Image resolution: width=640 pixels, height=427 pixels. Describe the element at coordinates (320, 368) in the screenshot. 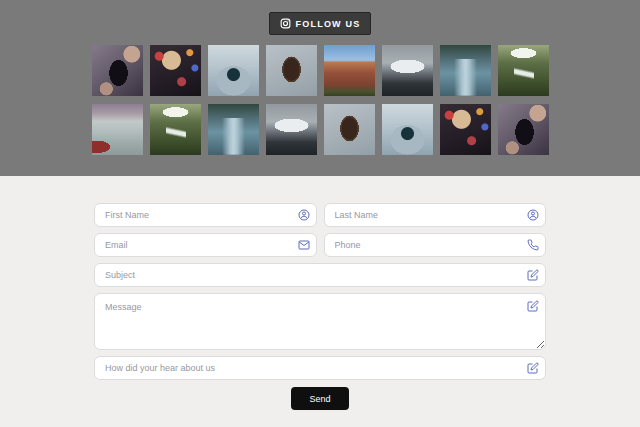

I see `referral-field-wrap` at that location.